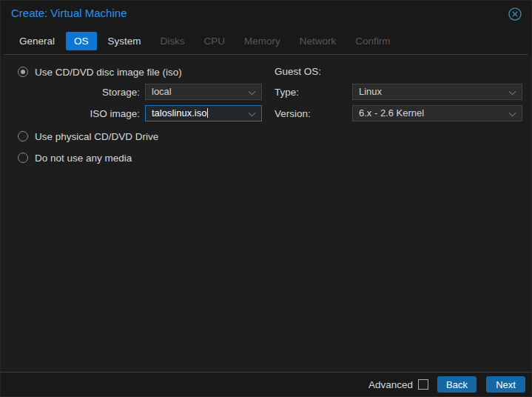 Image resolution: width=532 pixels, height=397 pixels. I want to click on tab-cpu: CPU, so click(215, 41).